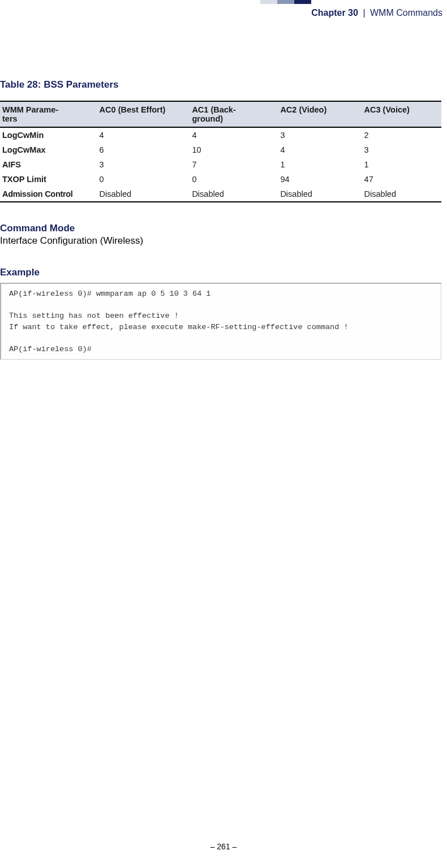  I want to click on cell: 6, so click(144, 150).